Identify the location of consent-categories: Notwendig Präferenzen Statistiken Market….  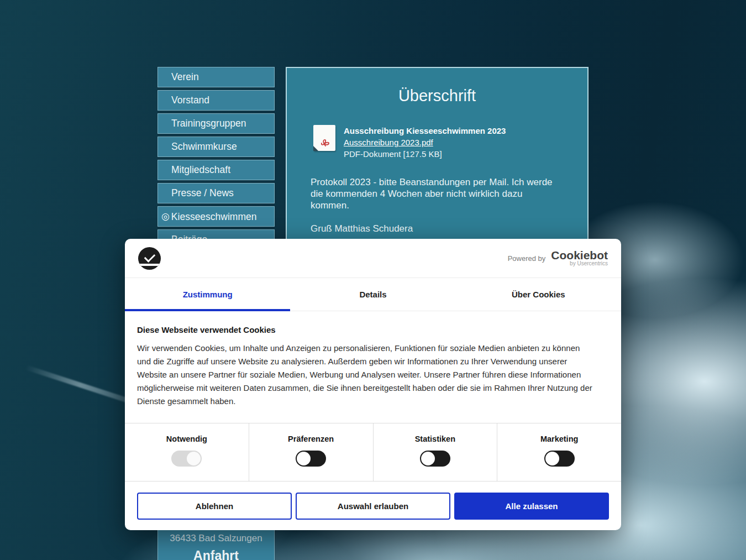
(373, 452).